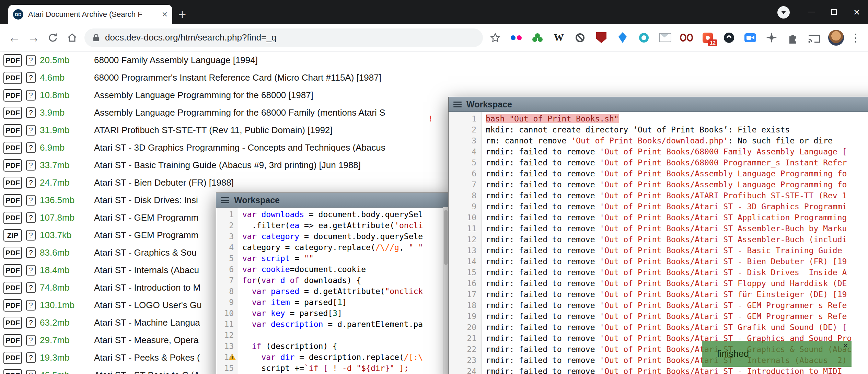 The width and height of the screenshot is (868, 374). Describe the element at coordinates (784, 12) in the screenshot. I see `browser-update-icon` at that location.